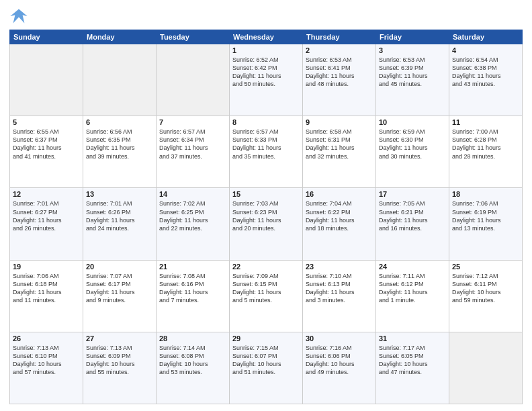 Image resolution: width=532 pixels, height=411 pixels. Describe the element at coordinates (266, 194) in the screenshot. I see `day-number: 15` at that location.